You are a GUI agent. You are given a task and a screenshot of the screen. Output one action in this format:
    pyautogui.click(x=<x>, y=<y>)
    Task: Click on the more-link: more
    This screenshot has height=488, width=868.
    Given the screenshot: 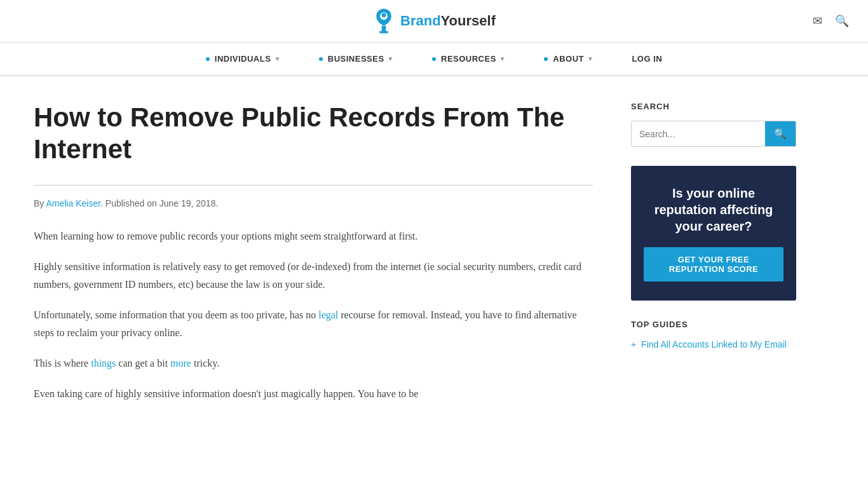 What is the action you would take?
    pyautogui.click(x=180, y=363)
    